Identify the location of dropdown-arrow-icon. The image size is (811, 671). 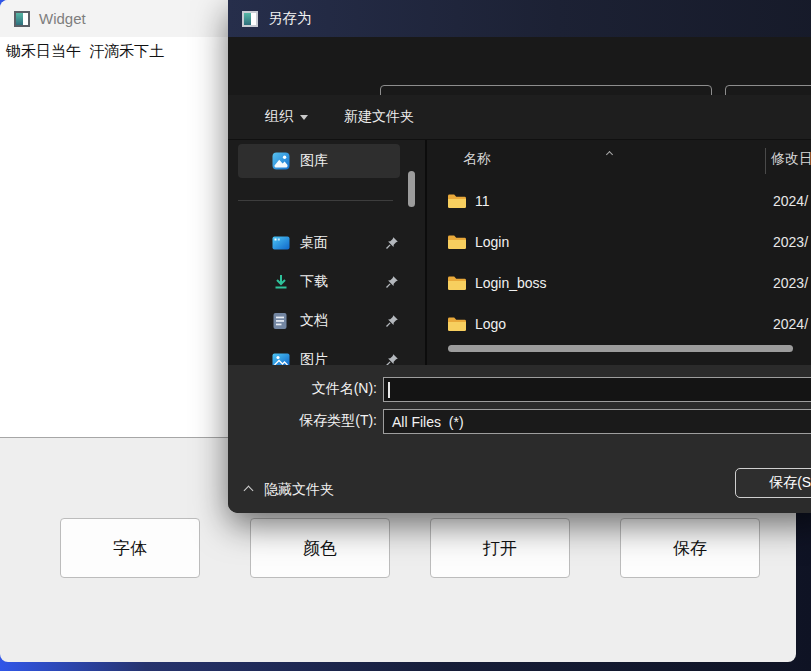
(304, 118).